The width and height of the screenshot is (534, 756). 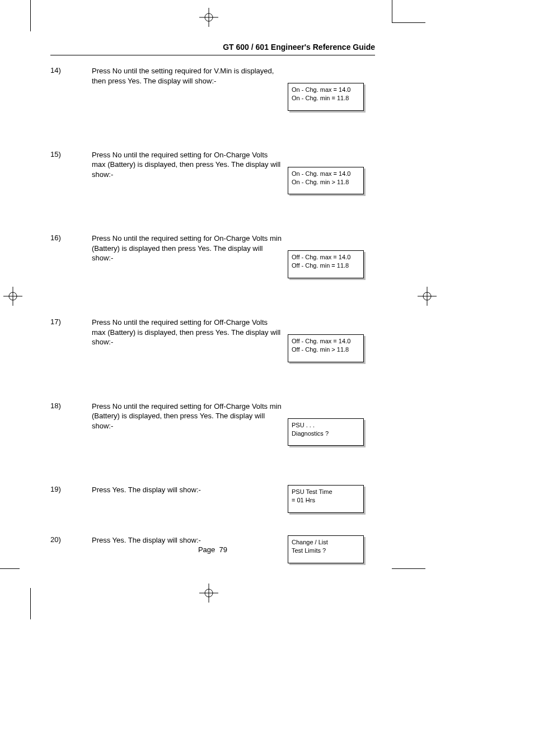 I want to click on lcd-line-2: Off - Chg. min = 11.8, so click(x=326, y=265).